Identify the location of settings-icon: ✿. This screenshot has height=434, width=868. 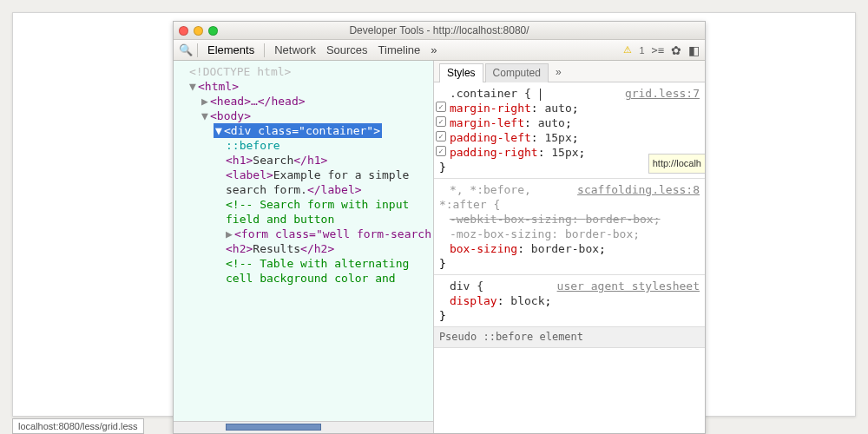
(676, 50).